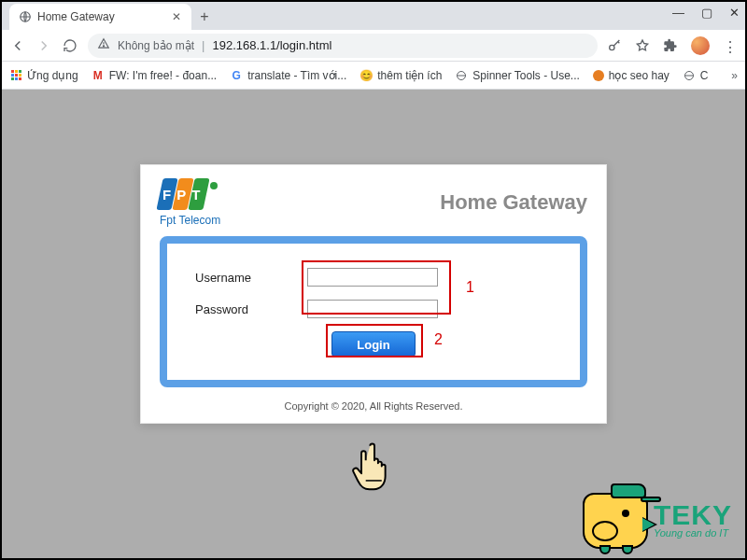  What do you see at coordinates (642, 46) in the screenshot?
I see `star-icon` at bounding box center [642, 46].